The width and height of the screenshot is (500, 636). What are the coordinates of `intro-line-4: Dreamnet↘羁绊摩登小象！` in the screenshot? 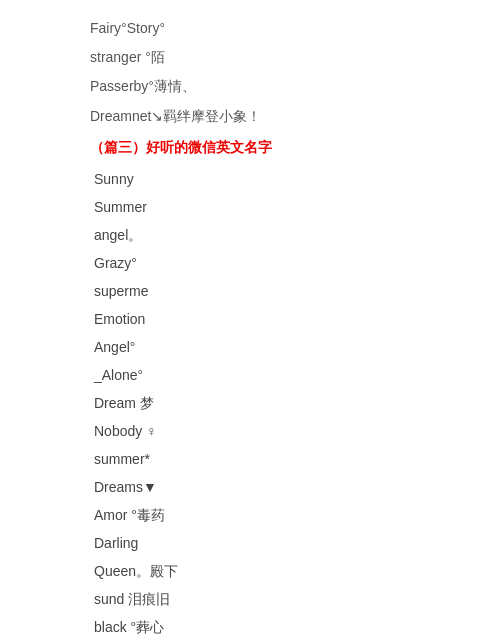 It's located at (250, 116).